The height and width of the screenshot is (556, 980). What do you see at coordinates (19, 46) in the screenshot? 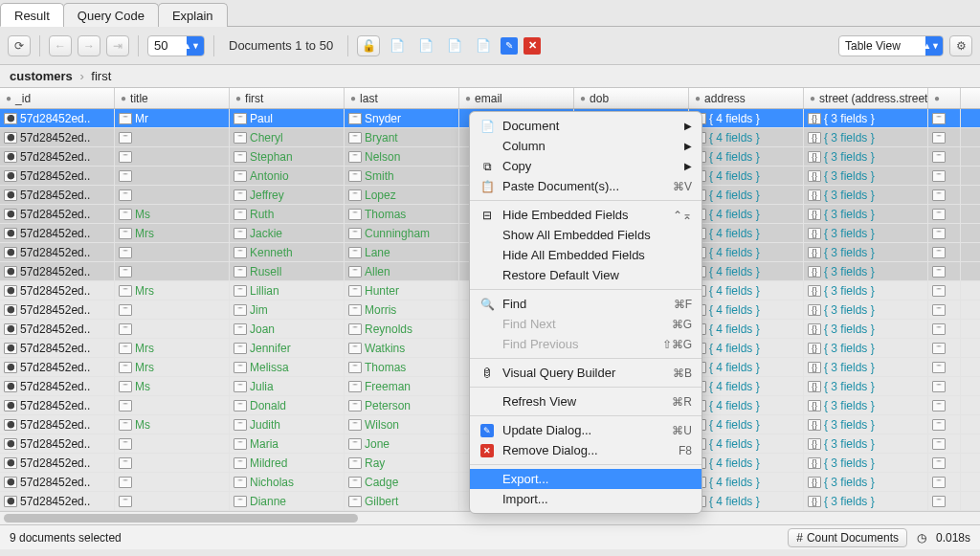
I see `refresh-button: ⟳` at bounding box center [19, 46].